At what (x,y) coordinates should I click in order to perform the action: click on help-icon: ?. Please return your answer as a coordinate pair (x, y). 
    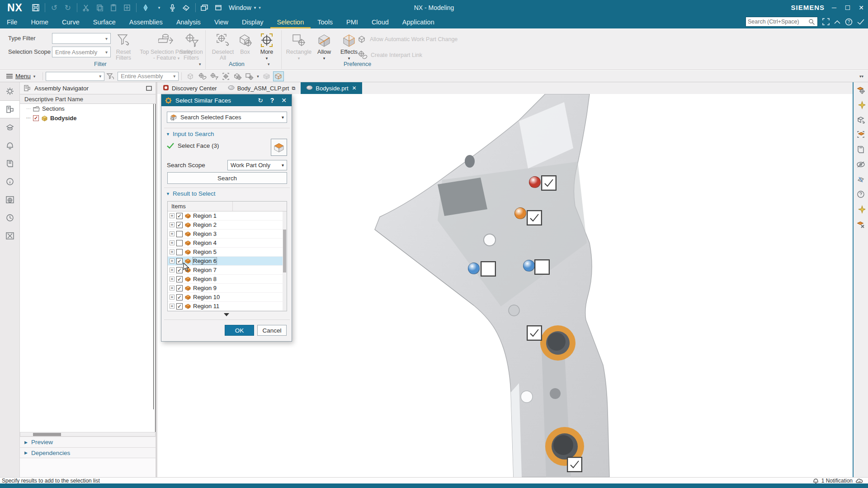
    Looking at the image, I should click on (849, 22).